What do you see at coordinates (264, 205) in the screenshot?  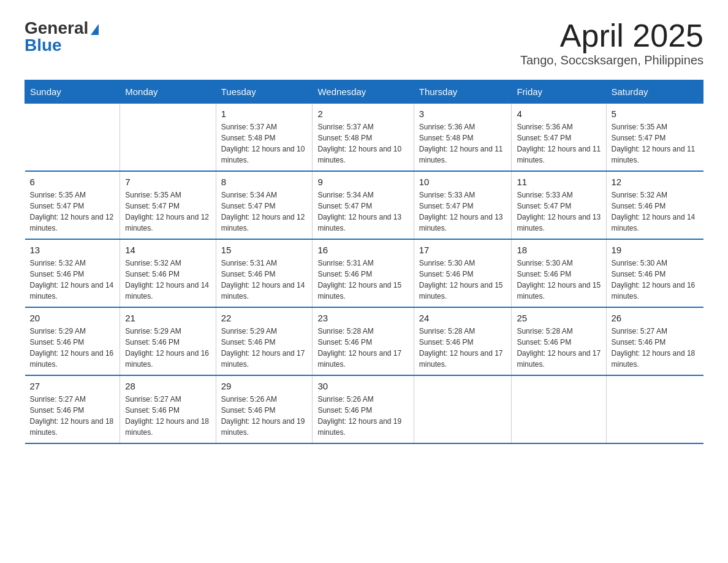 I see `table-row: 8Sunrise: 5:34 AMSunset: 5:47 PMDaylight…` at bounding box center [264, 205].